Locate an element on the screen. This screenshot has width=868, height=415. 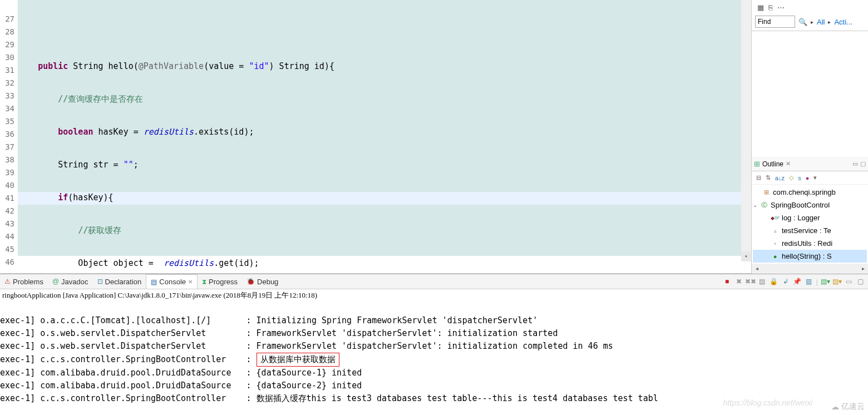
find-input is located at coordinates (775, 22).